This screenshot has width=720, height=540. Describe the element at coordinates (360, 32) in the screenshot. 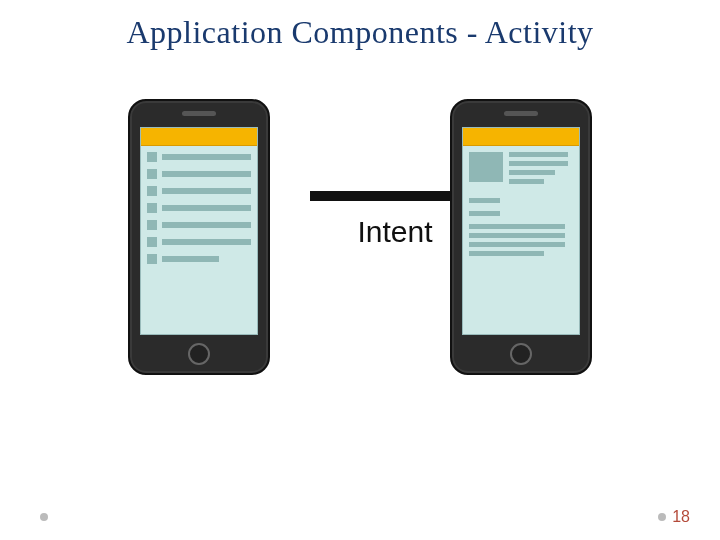

I see `page-title: Application Components - Activity` at that location.